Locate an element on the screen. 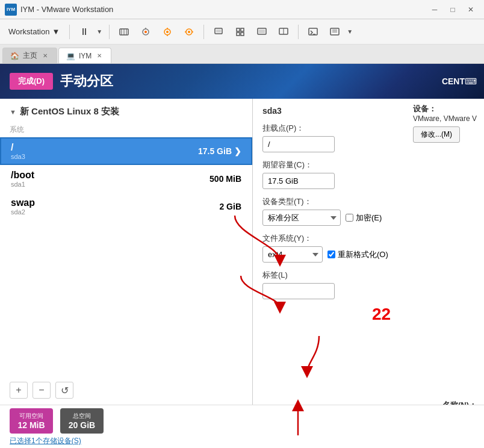 This screenshot has width=484, height=448. view-button is located at coordinates (335, 32).